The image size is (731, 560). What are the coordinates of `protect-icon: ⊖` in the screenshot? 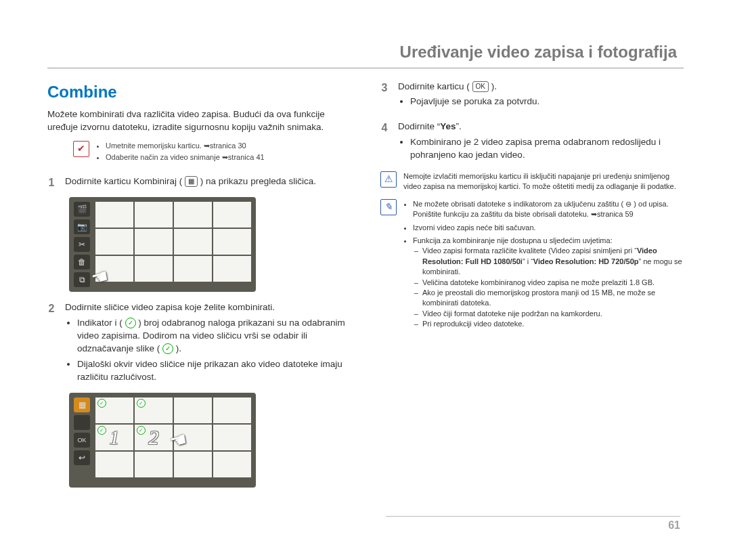 It's located at (628, 204).